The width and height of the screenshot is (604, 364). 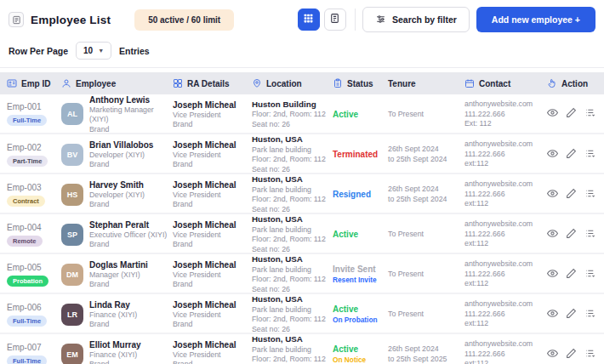 I want to click on employee-info: Brian Villalobos Developer (XIYI) Brand, so click(x=121, y=155).